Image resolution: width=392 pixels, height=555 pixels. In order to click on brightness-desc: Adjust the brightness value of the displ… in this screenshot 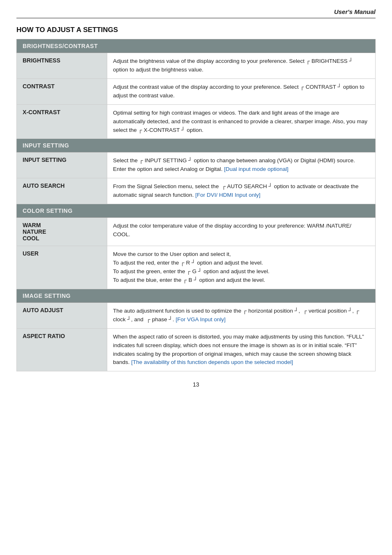, I will do `click(242, 66)`.